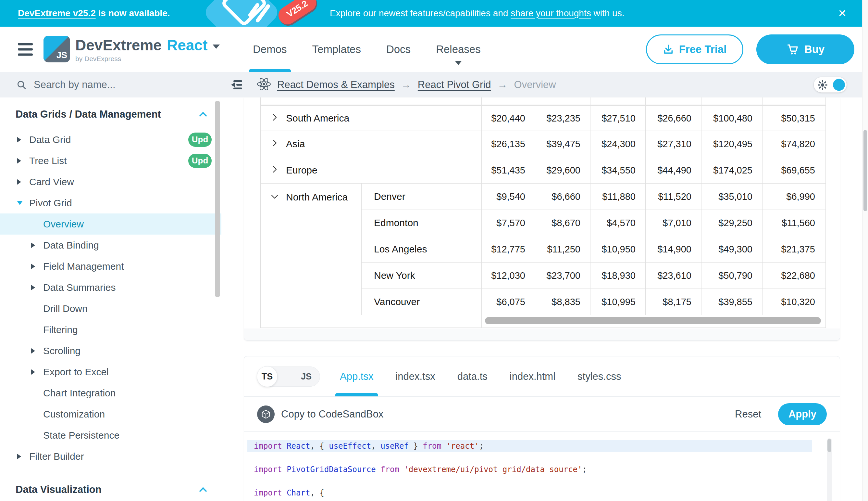 The image size is (868, 501). Describe the element at coordinates (111, 203) in the screenshot. I see `sidebar-item-pivot-grid: Pivot Grid` at that location.